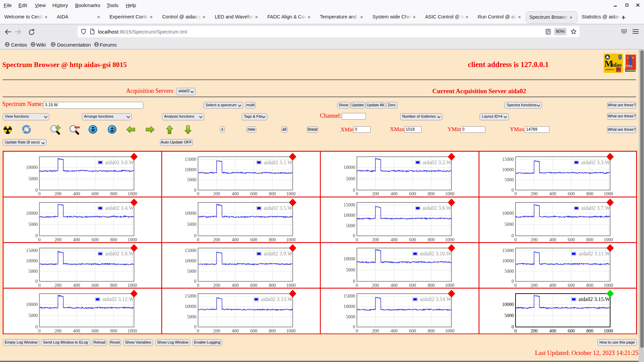  Describe the element at coordinates (437, 208) in the screenshot. I see `svg-text: aida02 3.6.W` at that location.